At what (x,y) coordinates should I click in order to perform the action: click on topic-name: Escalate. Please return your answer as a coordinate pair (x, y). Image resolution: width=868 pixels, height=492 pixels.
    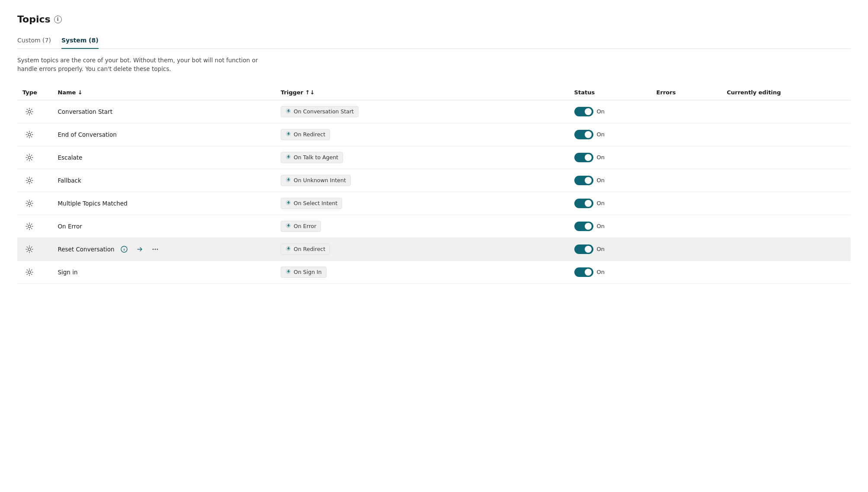
    Looking at the image, I should click on (70, 158).